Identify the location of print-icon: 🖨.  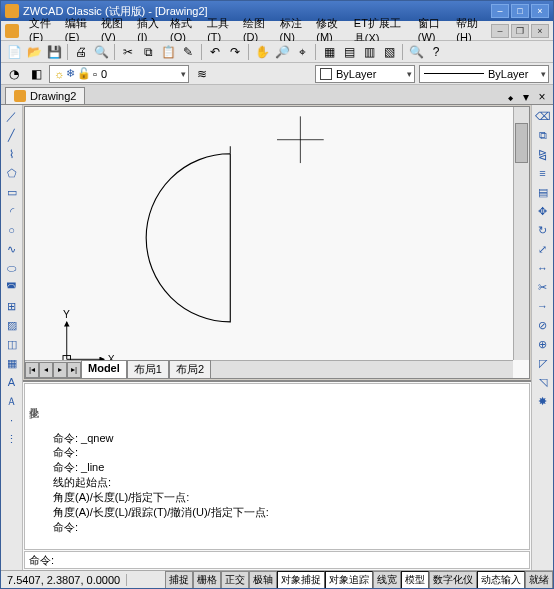
(81, 52).